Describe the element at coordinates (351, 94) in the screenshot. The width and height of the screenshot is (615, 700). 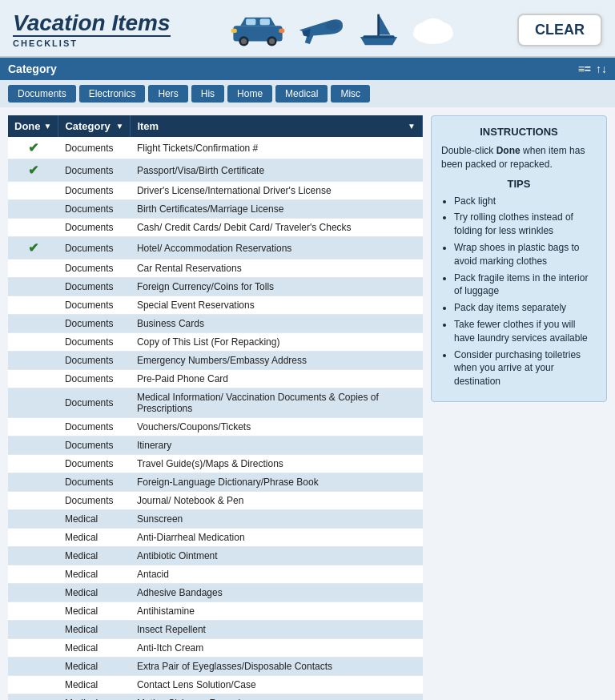
I see `filter-tag-misc: Misc` at that location.